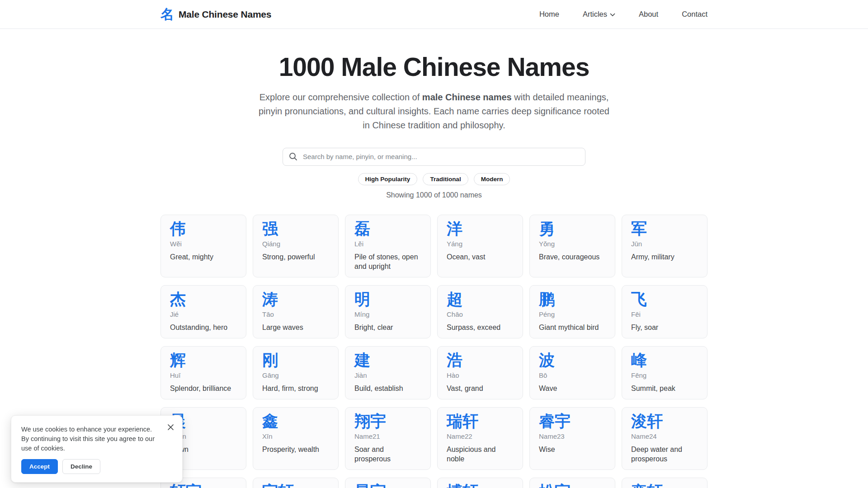 The image size is (868, 488). Describe the element at coordinates (171, 427) in the screenshot. I see `close-icon` at that location.